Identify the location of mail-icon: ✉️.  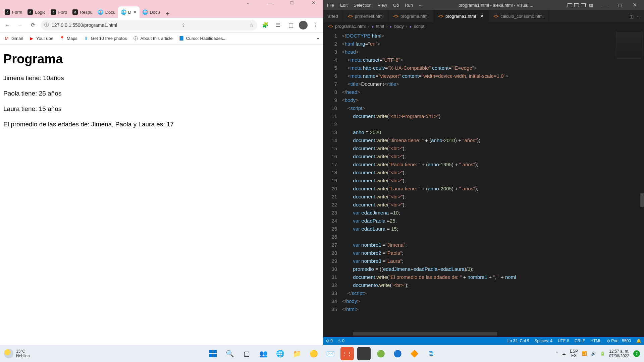
(330, 354).